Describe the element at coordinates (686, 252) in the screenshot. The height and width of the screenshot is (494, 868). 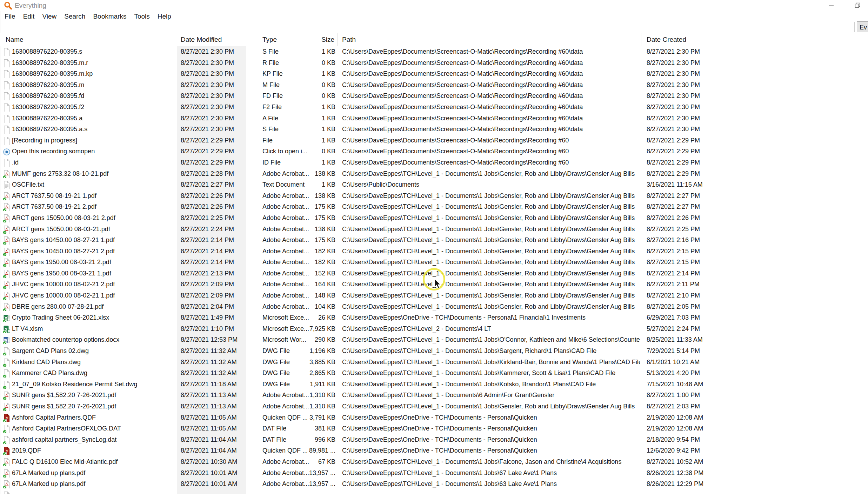
I see `date-created: 8/27/2021 2:15 PM` at that location.